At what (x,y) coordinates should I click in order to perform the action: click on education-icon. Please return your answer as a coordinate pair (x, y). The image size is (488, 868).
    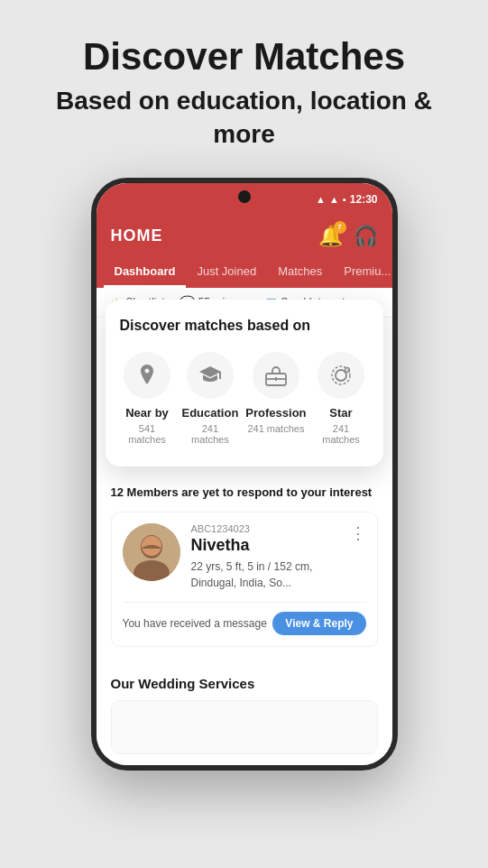
    Looking at the image, I should click on (210, 375).